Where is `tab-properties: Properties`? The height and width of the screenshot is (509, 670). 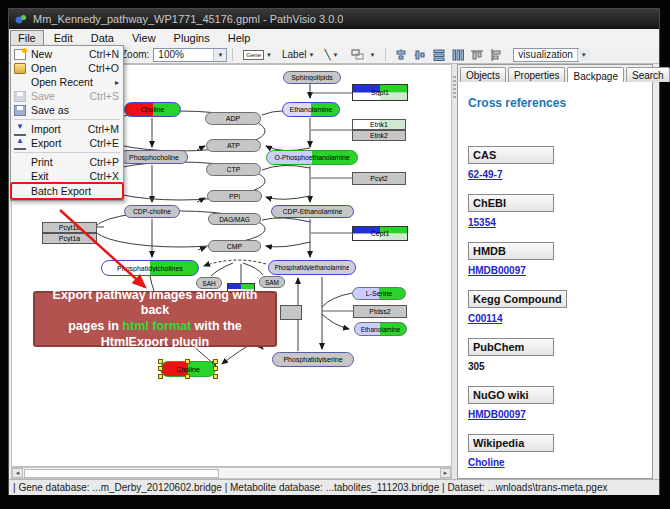
tab-properties: Properties is located at coordinates (537, 74).